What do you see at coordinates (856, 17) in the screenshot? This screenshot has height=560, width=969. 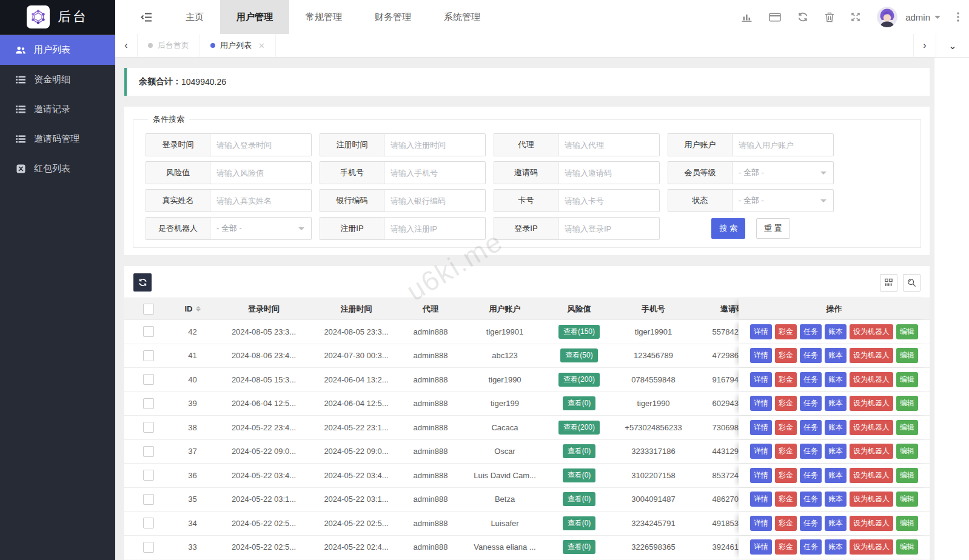 I see `expand-icon` at bounding box center [856, 17].